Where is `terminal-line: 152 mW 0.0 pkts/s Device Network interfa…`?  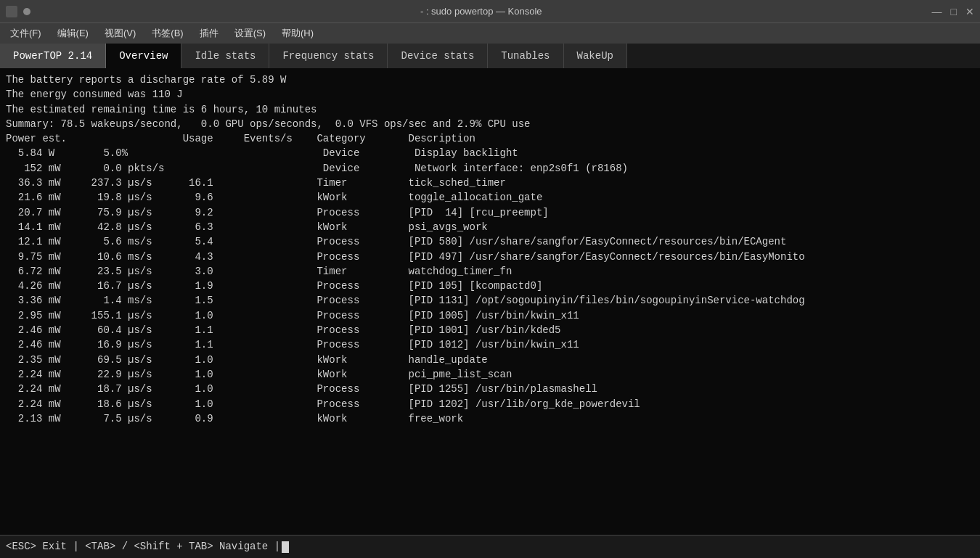 terminal-line: 152 mW 0.0 pkts/s Device Network interfa… is located at coordinates (490, 168).